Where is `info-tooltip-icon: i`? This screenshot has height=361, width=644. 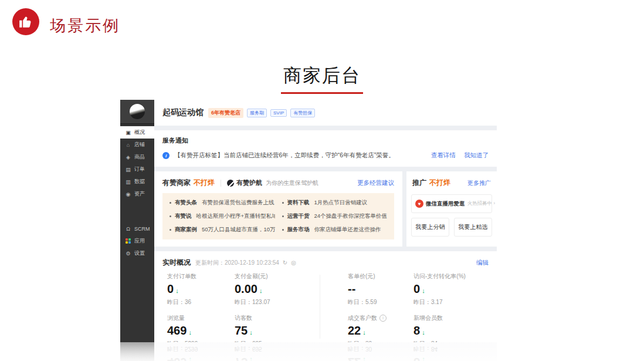
info-tooltip-icon: i is located at coordinates (383, 318).